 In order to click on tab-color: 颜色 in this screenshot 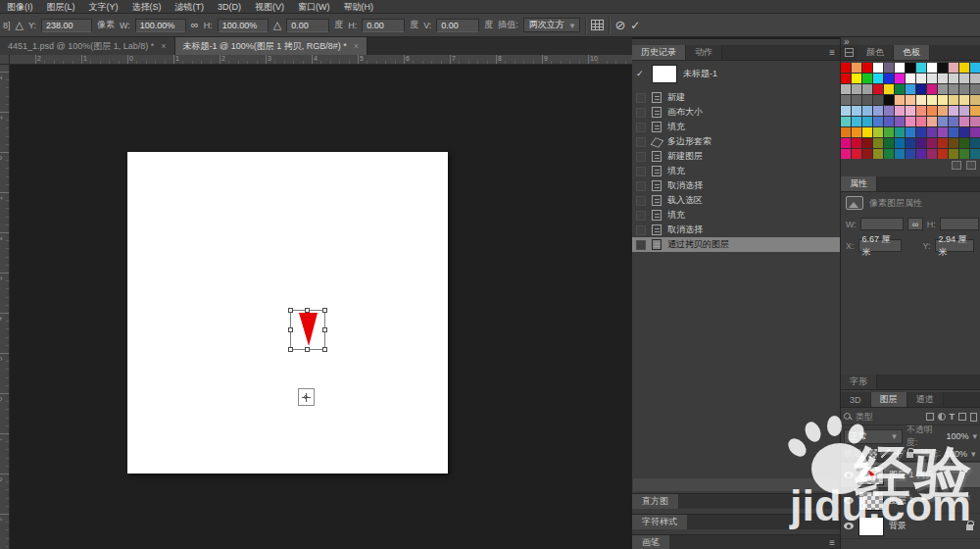, I will do `click(876, 53)`.